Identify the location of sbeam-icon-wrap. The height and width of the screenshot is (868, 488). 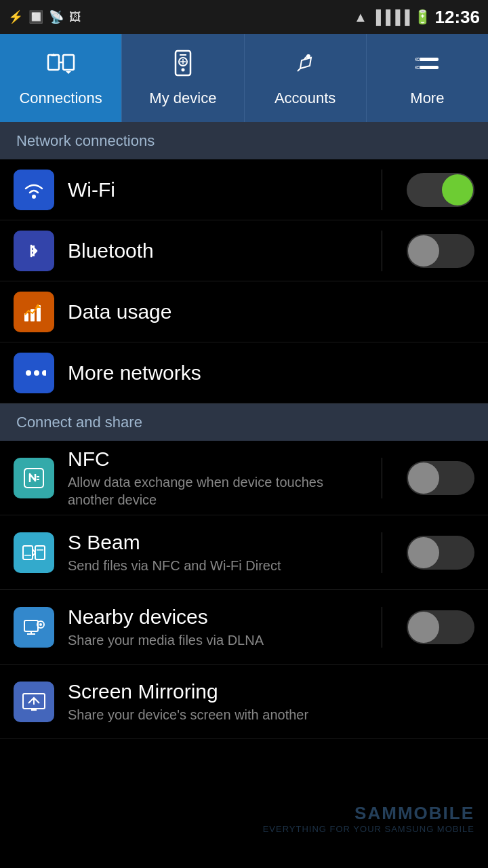
(34, 553).